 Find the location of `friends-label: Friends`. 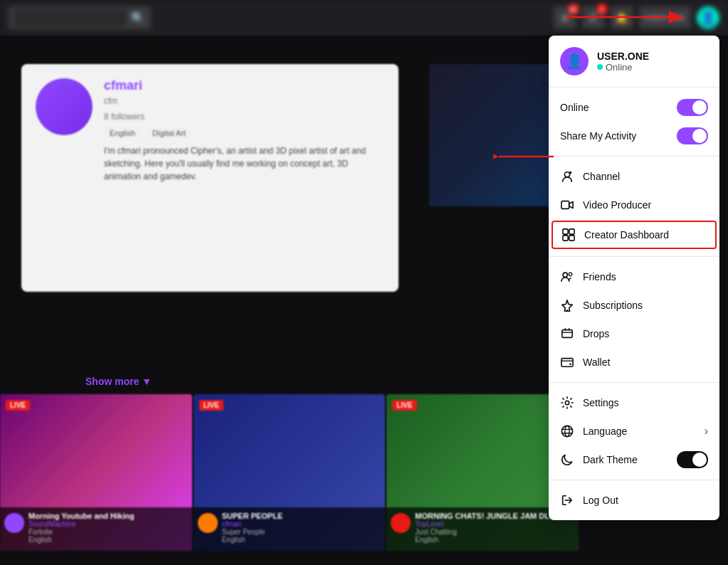

friends-label: Friends is located at coordinates (645, 277).